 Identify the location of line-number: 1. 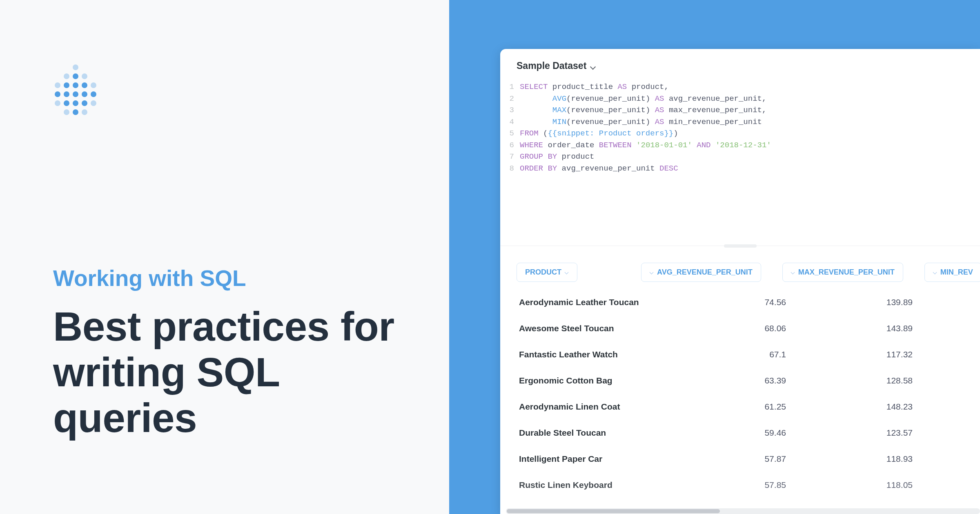
(514, 87).